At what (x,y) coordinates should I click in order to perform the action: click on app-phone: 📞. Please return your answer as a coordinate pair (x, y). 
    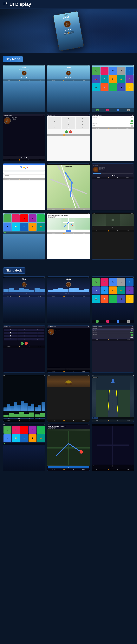
    Looking at the image, I should click on (96, 71).